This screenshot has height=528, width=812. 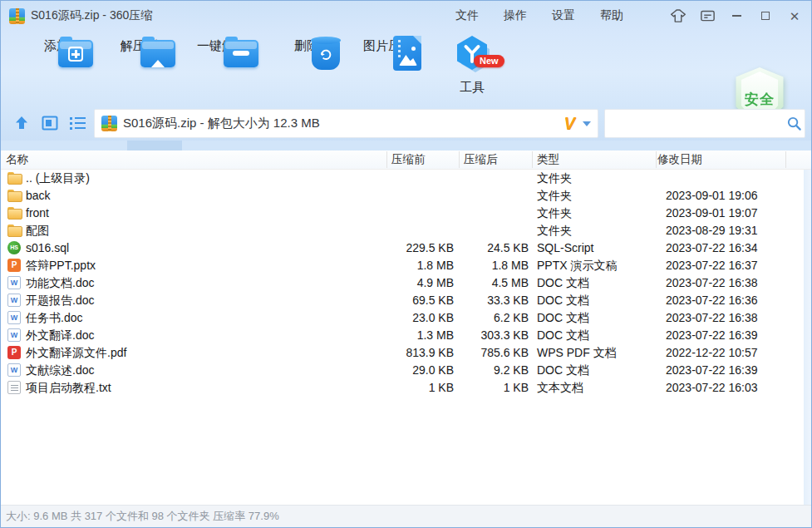 What do you see at coordinates (38, 196) in the screenshot?
I see `file-name: back` at bounding box center [38, 196].